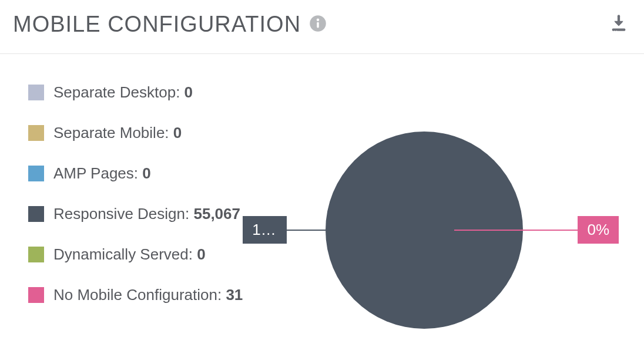  I want to click on info-icon, so click(318, 25).